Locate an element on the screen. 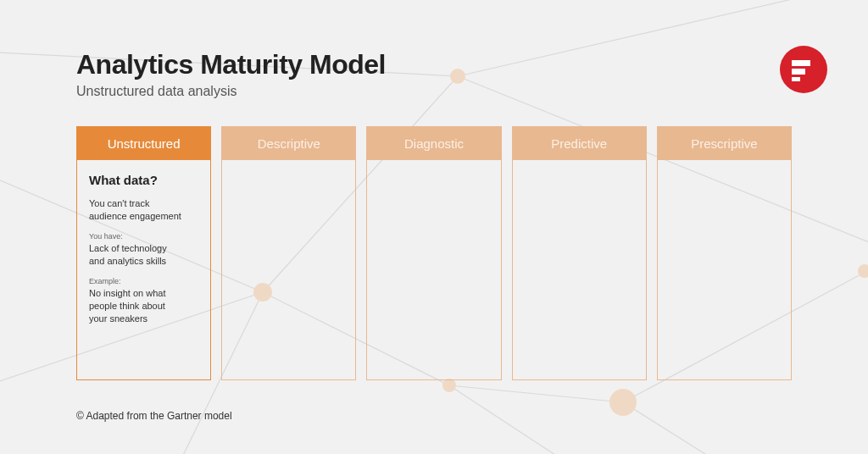  column-header: Prescriptive is located at coordinates (724, 143).